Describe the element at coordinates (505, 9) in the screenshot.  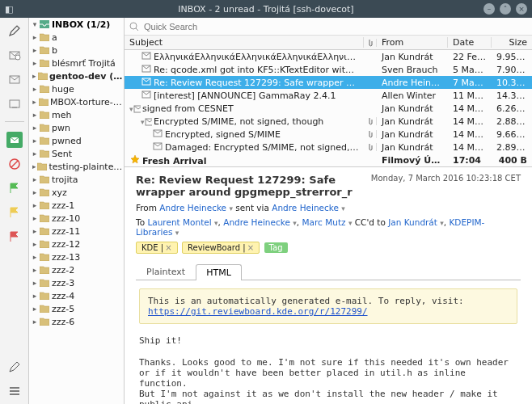
I see `maximize-button: ˄` at that location.